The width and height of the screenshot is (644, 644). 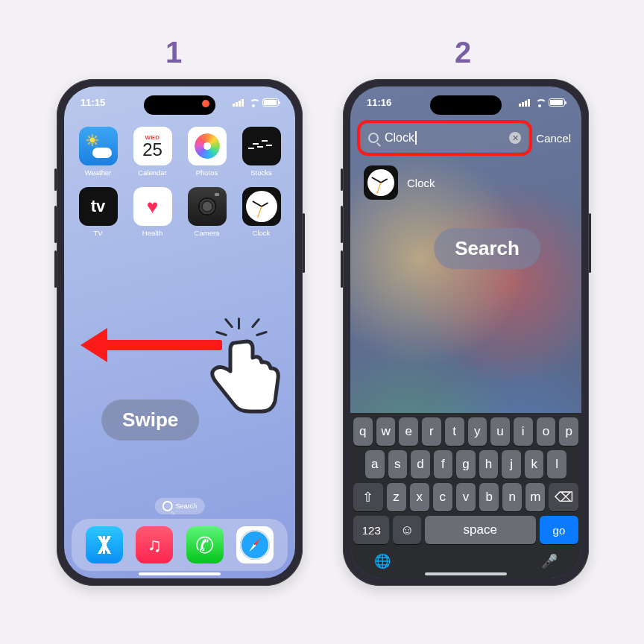 I want to click on app-label: Stocks, so click(x=261, y=173).